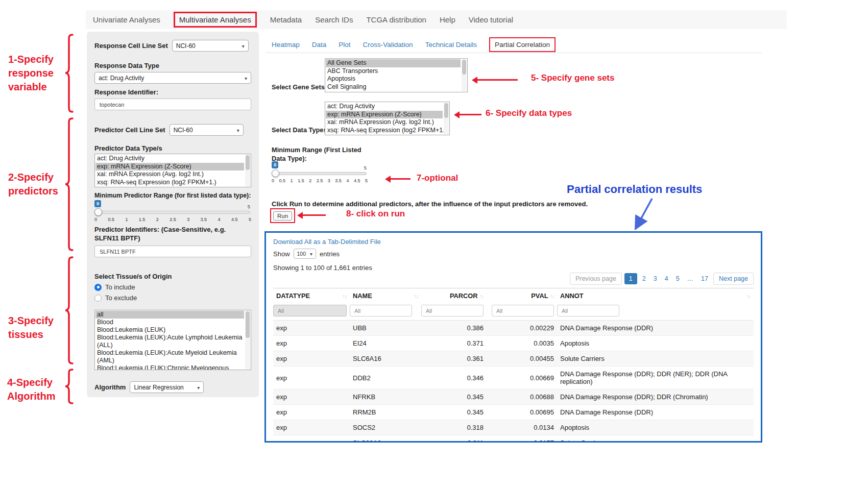 The width and height of the screenshot is (868, 488). I want to click on listbox-option: Blood:Leukemia (LEUK):Acute Myeloid Leuk…, so click(170, 357).